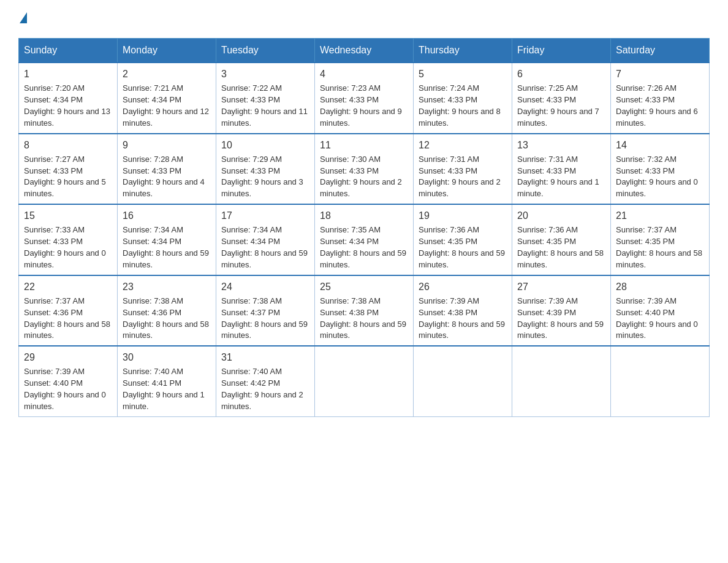 This screenshot has height=563, width=728. Describe the element at coordinates (266, 311) in the screenshot. I see `calendar-cell: 24Sunrise: 7:38 AMSunset: 4:37 PMDayligh…` at that location.